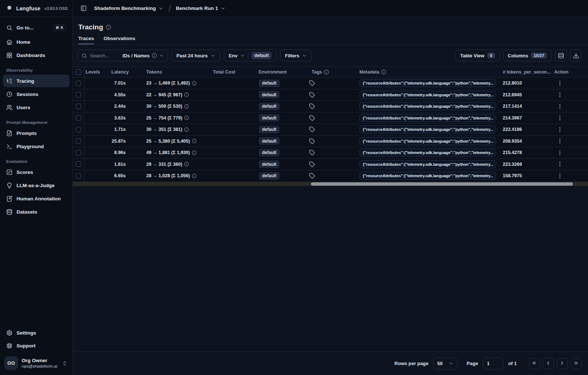  I want to click on org-switcher: Shadeform Benchmarking, so click(129, 8).